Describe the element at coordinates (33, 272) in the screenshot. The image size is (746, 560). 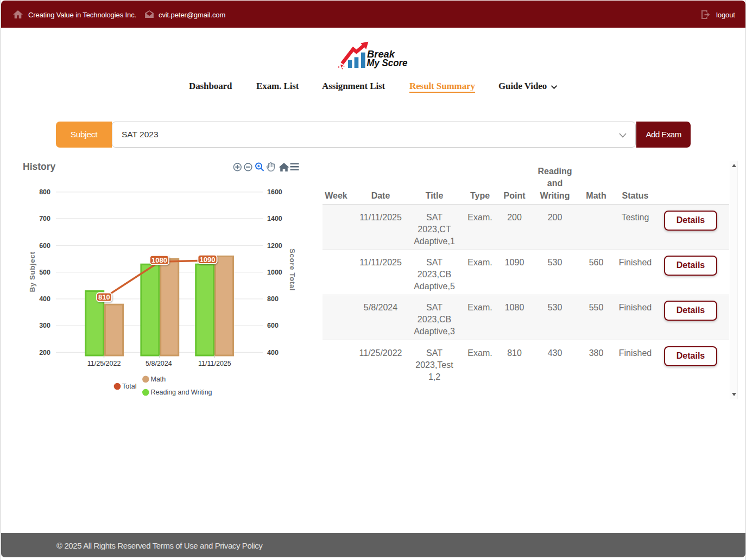
I see `svg-text: By Subject` at that location.